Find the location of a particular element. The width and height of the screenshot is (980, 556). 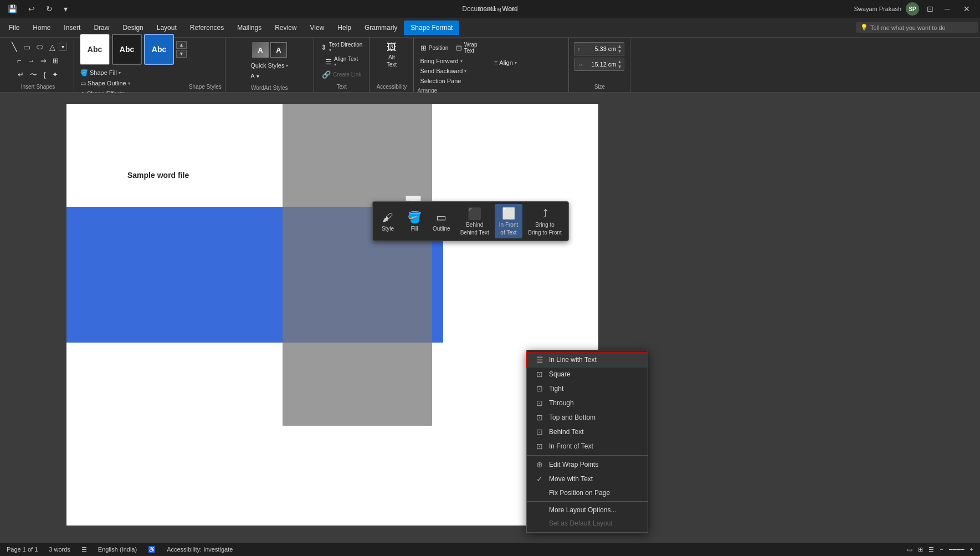

align-text-btn: ☰ Align Text ▾ is located at coordinates (341, 62).